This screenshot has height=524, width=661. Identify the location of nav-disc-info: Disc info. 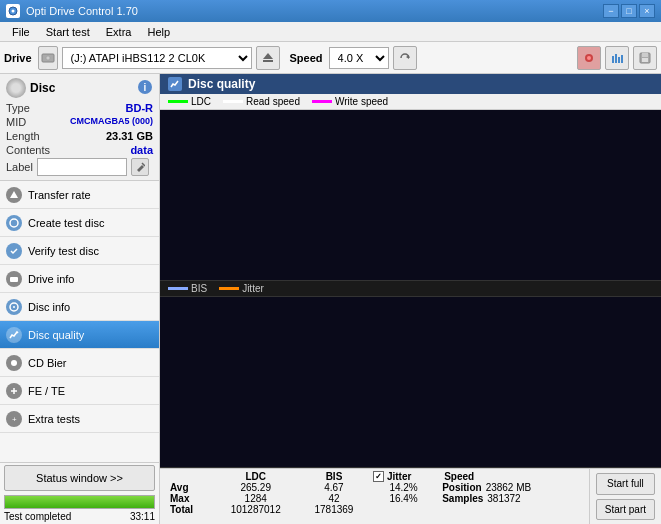
(80, 307).